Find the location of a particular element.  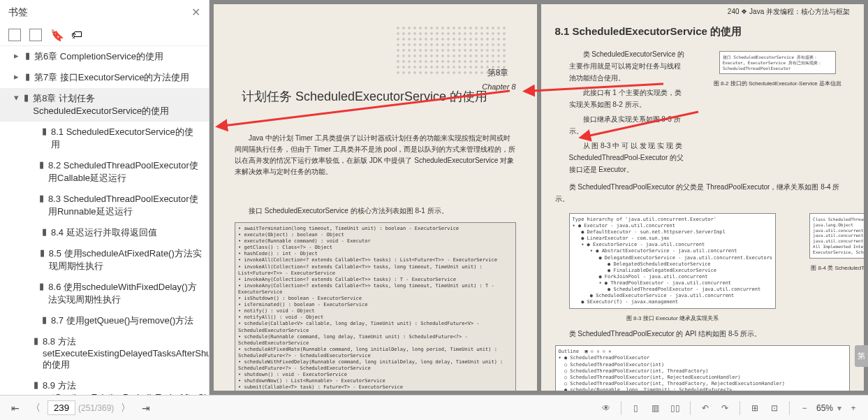

toc-item-0: ▸▮第6章 CompletionService的使用 is located at coordinates (105, 57).